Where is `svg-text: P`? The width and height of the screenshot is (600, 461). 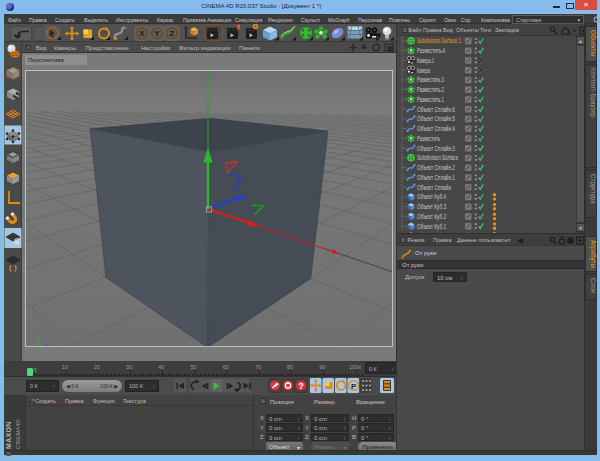
svg-text: P is located at coordinates (354, 386).